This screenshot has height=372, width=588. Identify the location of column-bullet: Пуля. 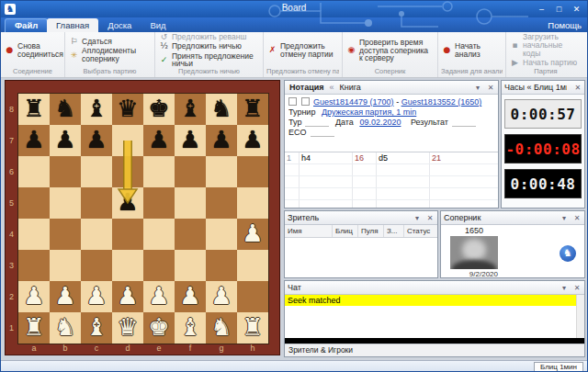
(371, 231).